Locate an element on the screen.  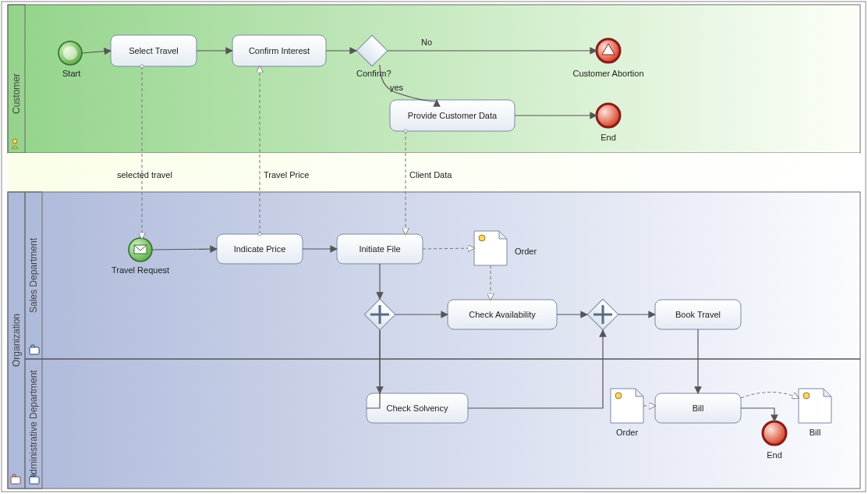
start-event: Start is located at coordinates (70, 59).